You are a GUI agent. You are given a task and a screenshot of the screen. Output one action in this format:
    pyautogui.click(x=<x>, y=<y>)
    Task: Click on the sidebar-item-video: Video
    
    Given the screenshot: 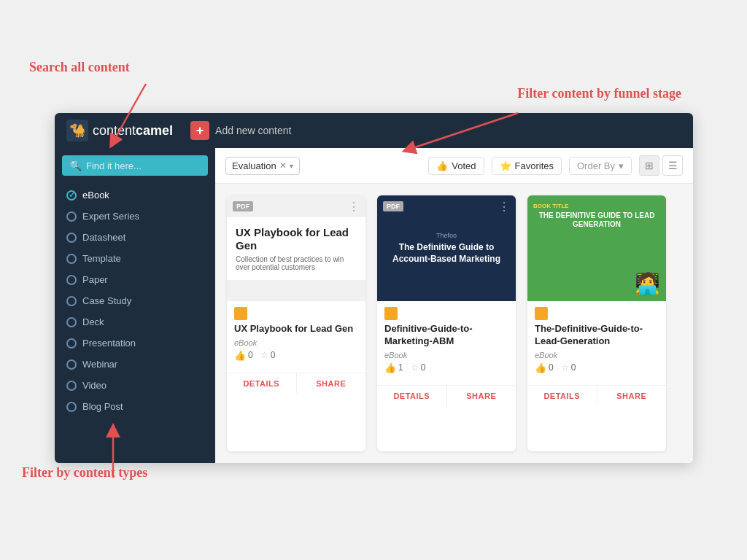 What is the action you would take?
    pyautogui.click(x=135, y=385)
    